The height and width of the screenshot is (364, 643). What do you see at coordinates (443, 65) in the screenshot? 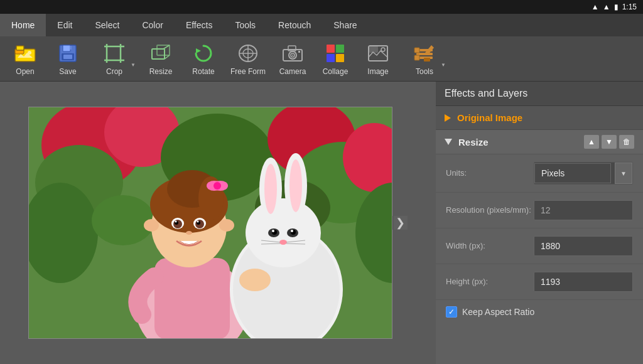
I see `tools-dropdown-arrow: ▼` at bounding box center [443, 65].